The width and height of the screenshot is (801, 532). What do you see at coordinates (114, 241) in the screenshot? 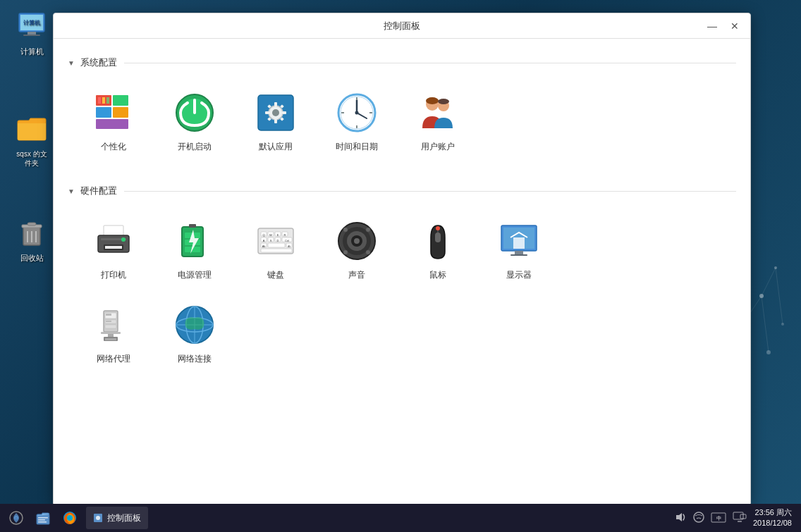
I see `printer-icon` at bounding box center [114, 241].